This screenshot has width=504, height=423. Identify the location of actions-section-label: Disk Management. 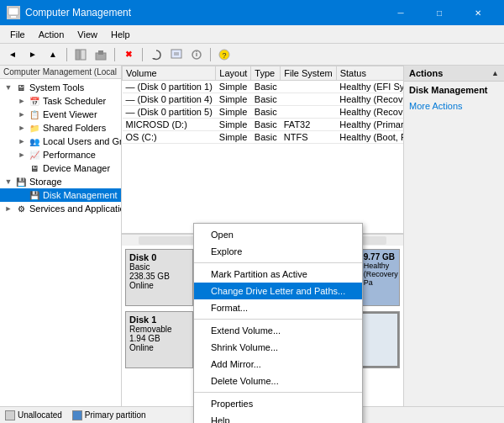
(454, 90).